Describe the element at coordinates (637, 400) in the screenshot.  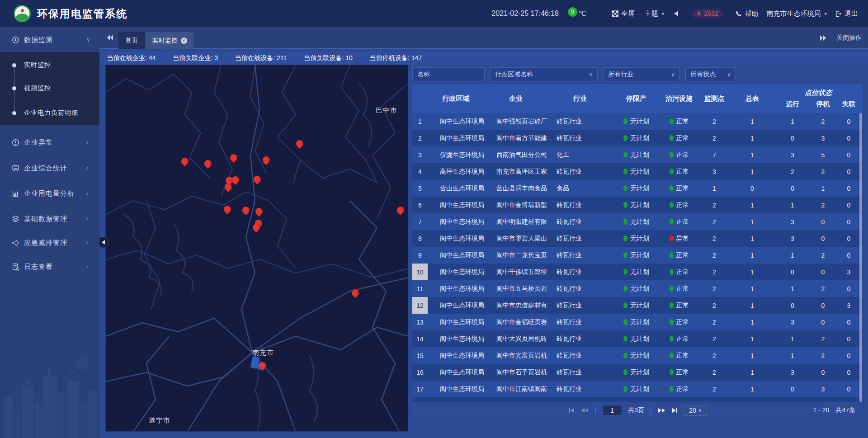
I see `table-row: 18 南部生态环境局 南部县砂化水泥有限公 建材加工 无计划 正常 6 0 0 …` at that location.